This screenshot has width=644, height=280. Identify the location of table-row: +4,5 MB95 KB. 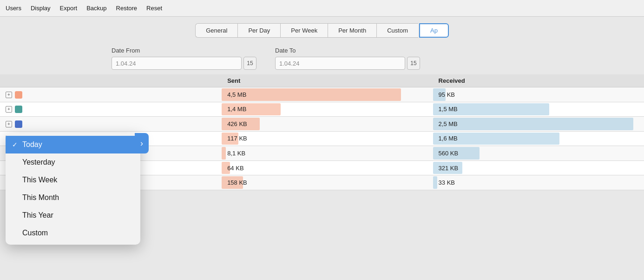
(322, 95).